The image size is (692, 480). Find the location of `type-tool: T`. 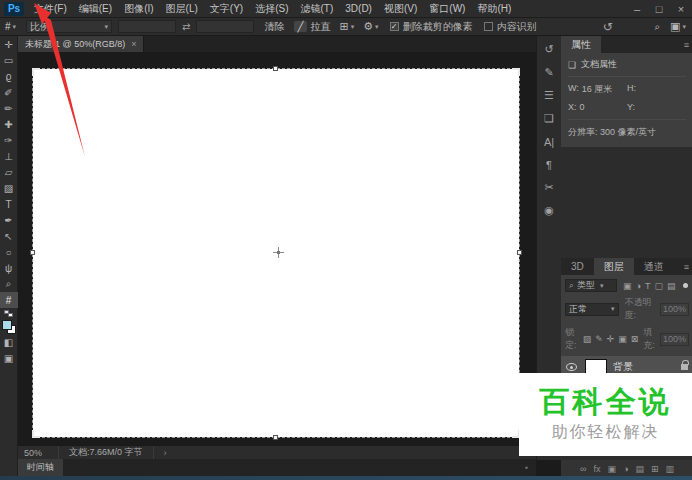

type-tool: T is located at coordinates (9, 204).